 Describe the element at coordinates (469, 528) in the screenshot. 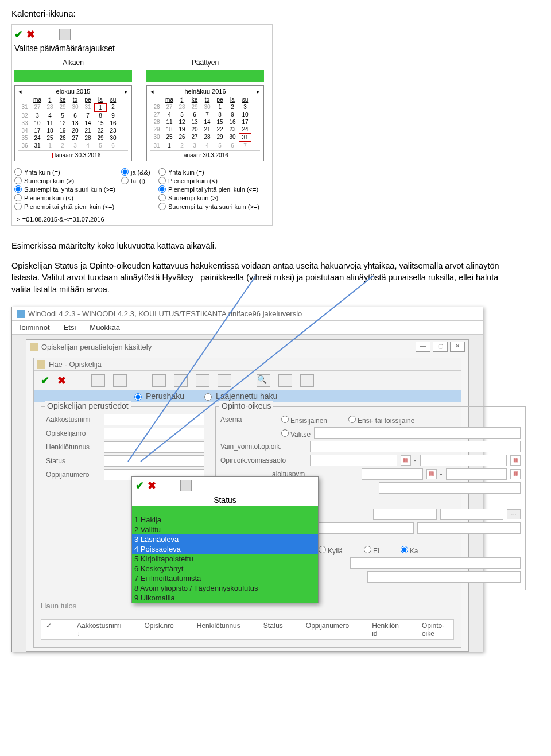

I see `row-input2` at that location.